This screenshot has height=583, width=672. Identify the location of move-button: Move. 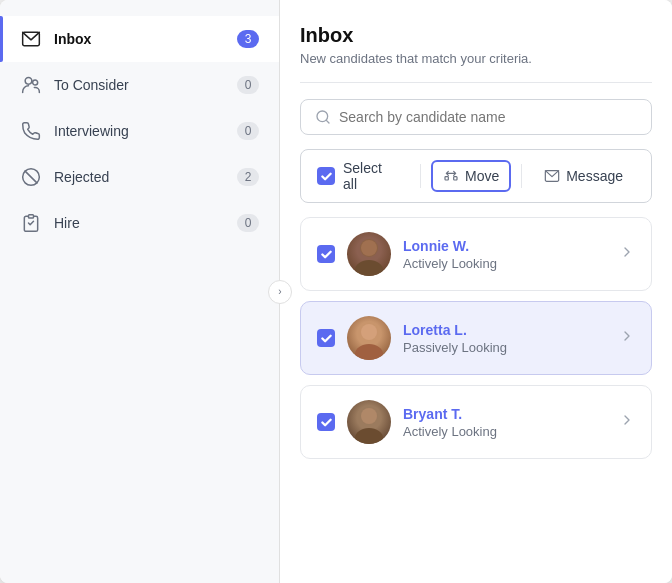
(471, 176).